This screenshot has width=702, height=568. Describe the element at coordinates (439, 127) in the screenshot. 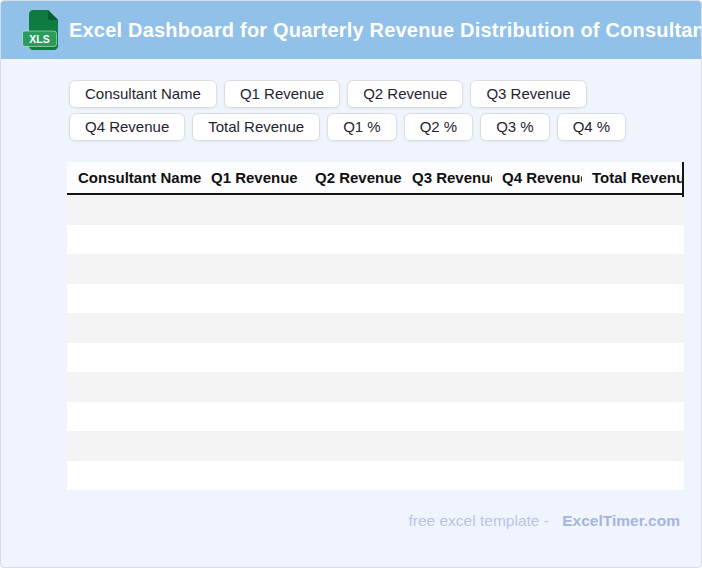

I see `chip-q2-pct: Q2 %` at that location.